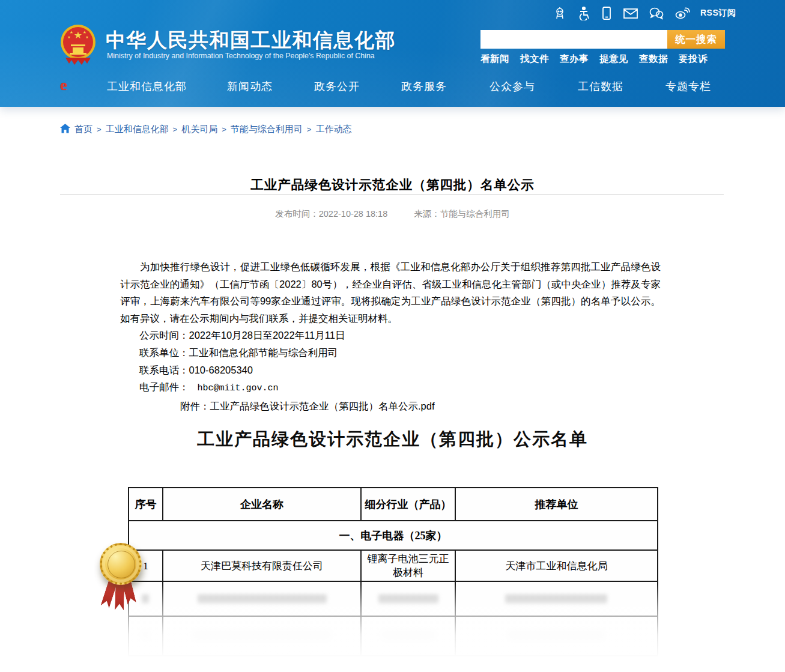  Describe the element at coordinates (393, 185) in the screenshot. I see `page-title: 工业产品绿色设计示范企业（第四批）名单公示` at that location.